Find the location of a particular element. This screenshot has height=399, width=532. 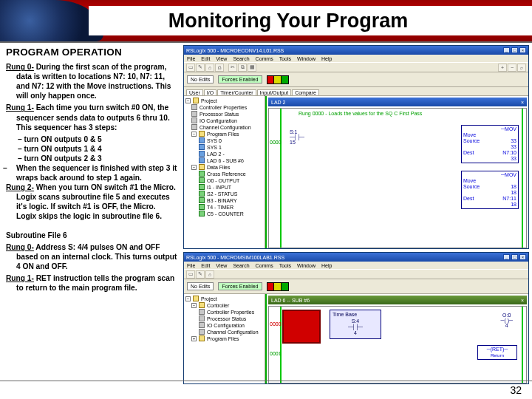

tree-root-2: −Project is located at coordinates (225, 299).